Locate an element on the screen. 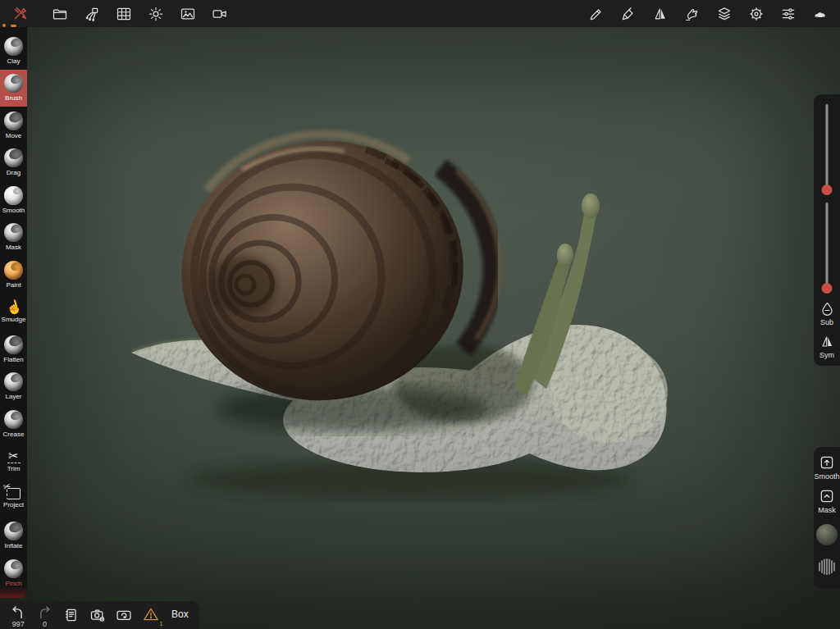 The image size is (840, 629). sub-toggle-button: Sub is located at coordinates (827, 313).